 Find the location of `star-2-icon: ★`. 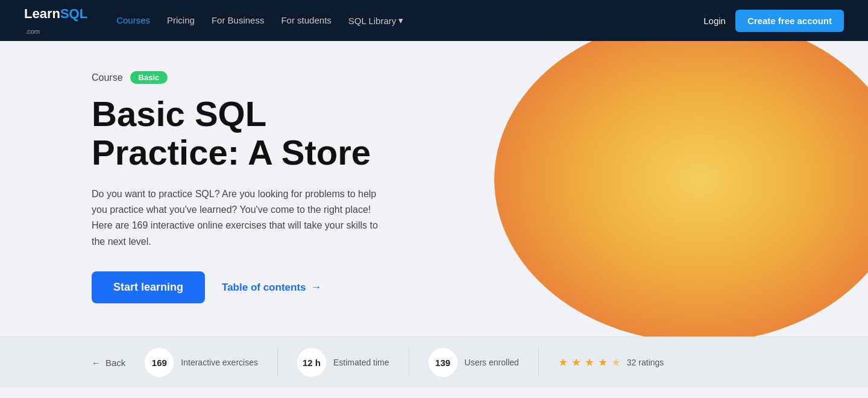

star-2-icon: ★ is located at coordinates (576, 362).